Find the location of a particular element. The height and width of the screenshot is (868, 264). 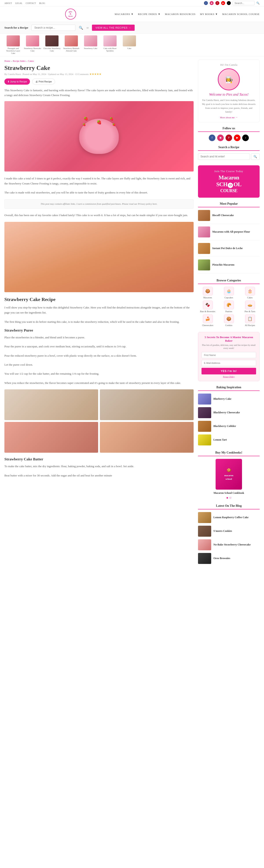

recipe-thumb-label-6: Cake is located at coordinates (129, 49).